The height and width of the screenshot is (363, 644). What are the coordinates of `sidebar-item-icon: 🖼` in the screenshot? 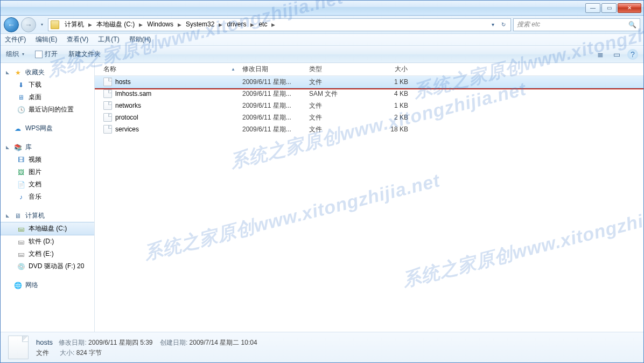 It's located at (21, 172).